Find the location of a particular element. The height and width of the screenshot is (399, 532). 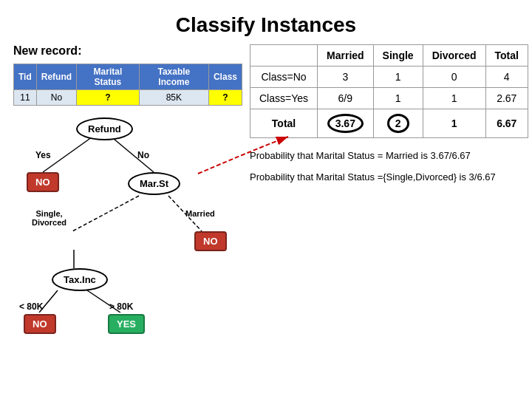

cell-classyes-married: 6/9 is located at coordinates (346, 99).